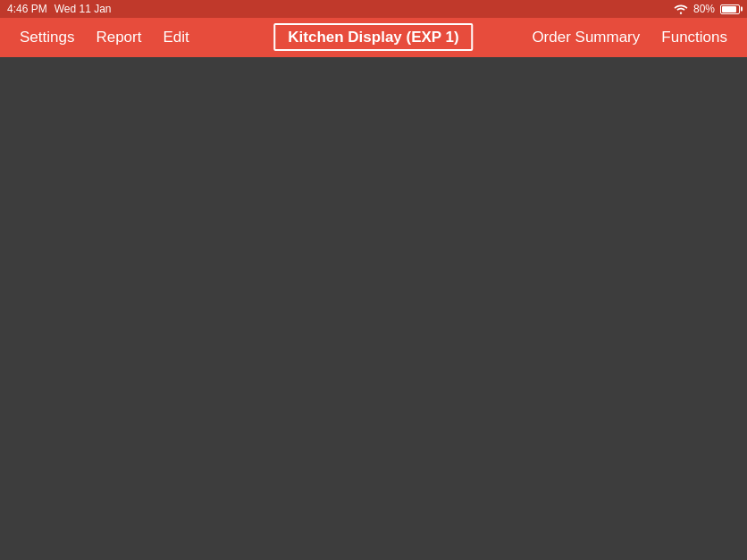 Image resolution: width=747 pixels, height=560 pixels. Describe the element at coordinates (118, 38) in the screenshot. I see `report-button: Report` at that location.